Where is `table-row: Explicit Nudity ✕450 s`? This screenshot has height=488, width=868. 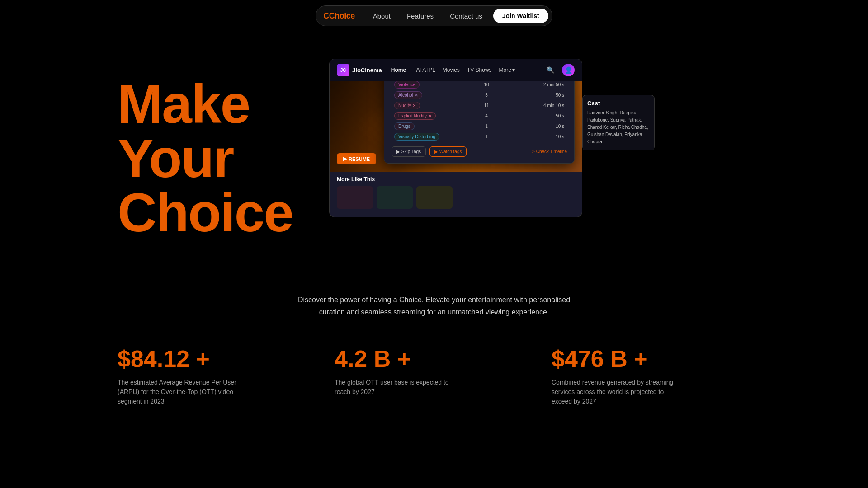 table-row: Explicit Nudity ✕450 s is located at coordinates (479, 116).